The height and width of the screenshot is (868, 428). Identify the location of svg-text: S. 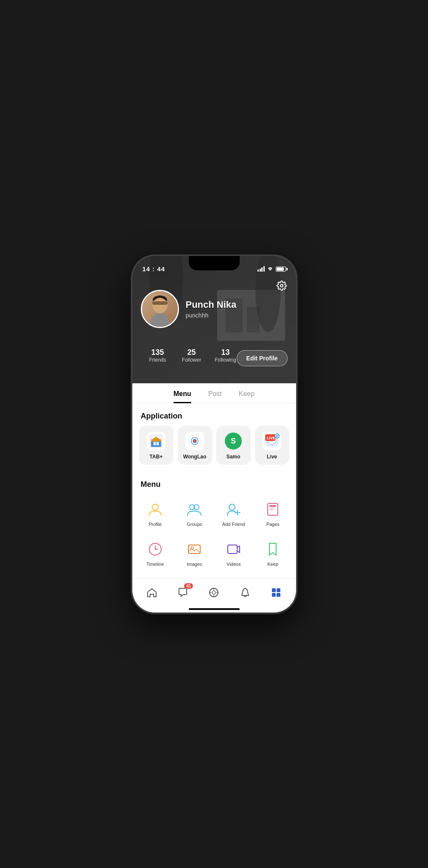
(233, 441).